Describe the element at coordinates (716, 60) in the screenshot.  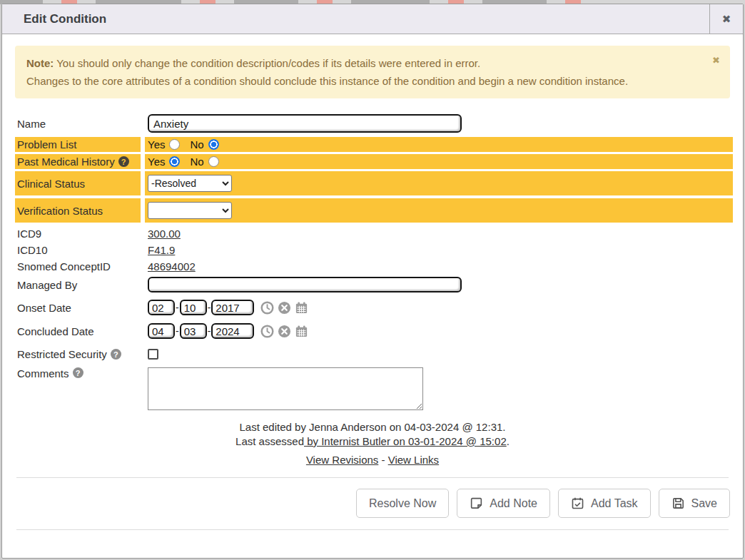
I see `note-dismiss-icon: ✖` at that location.